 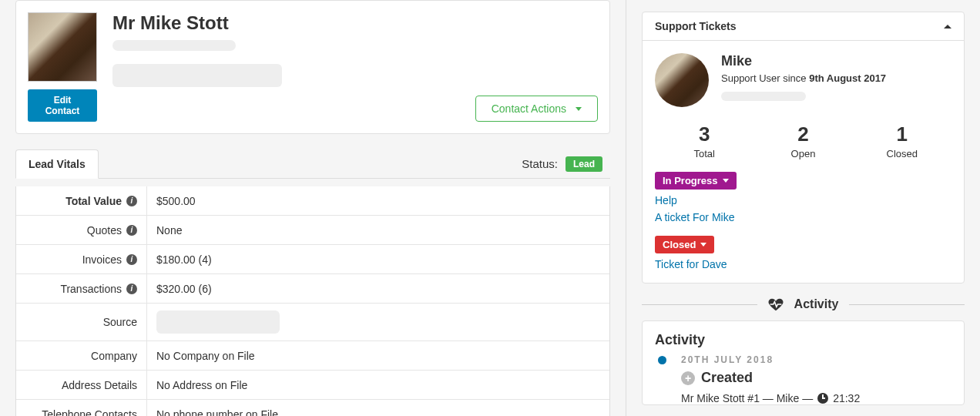 What do you see at coordinates (82, 322) in the screenshot?
I see `vitals-label: Source` at bounding box center [82, 322].